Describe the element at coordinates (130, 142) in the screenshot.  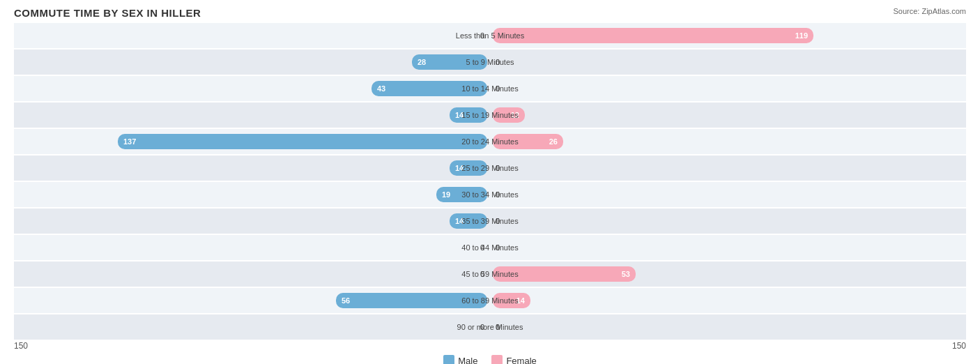
I see `bar-male-value: 137` at that location.